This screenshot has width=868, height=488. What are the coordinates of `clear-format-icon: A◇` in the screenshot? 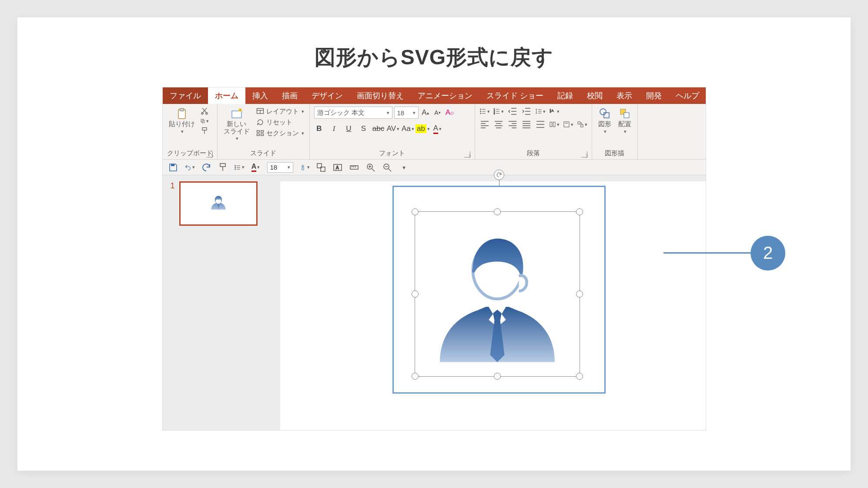 It's located at (450, 113).